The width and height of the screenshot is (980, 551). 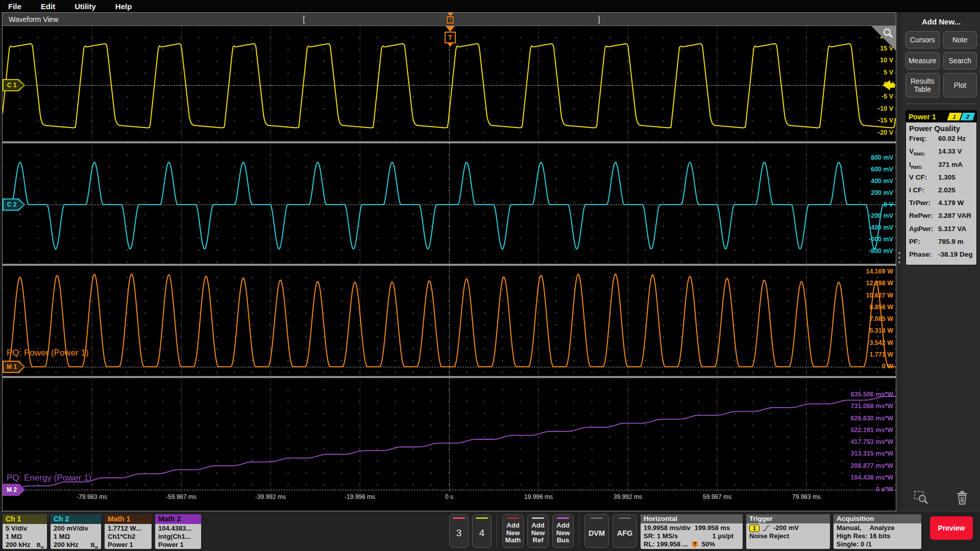 I want to click on source2-badge: 2, so click(x=968, y=116).